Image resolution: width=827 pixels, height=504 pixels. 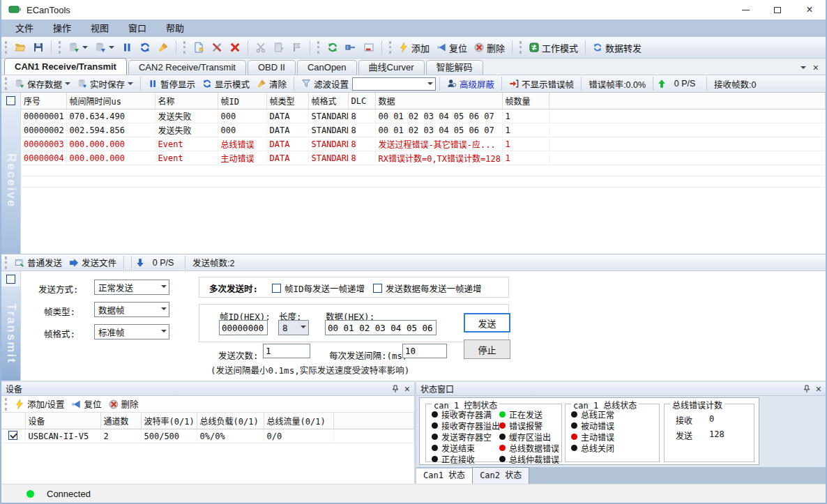 I want to click on data-hex-input, so click(x=381, y=328).